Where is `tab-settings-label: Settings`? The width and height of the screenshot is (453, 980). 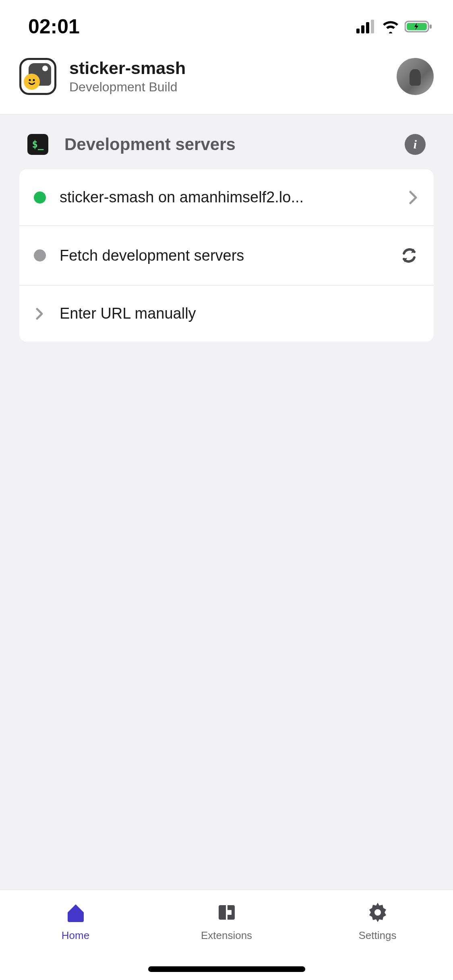
tab-settings-label: Settings is located at coordinates (378, 936).